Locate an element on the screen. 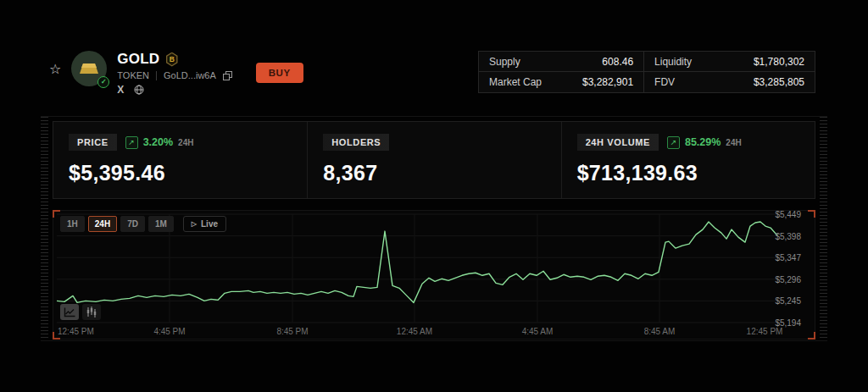  volume-card-label: 24H VOLUME is located at coordinates (618, 142).